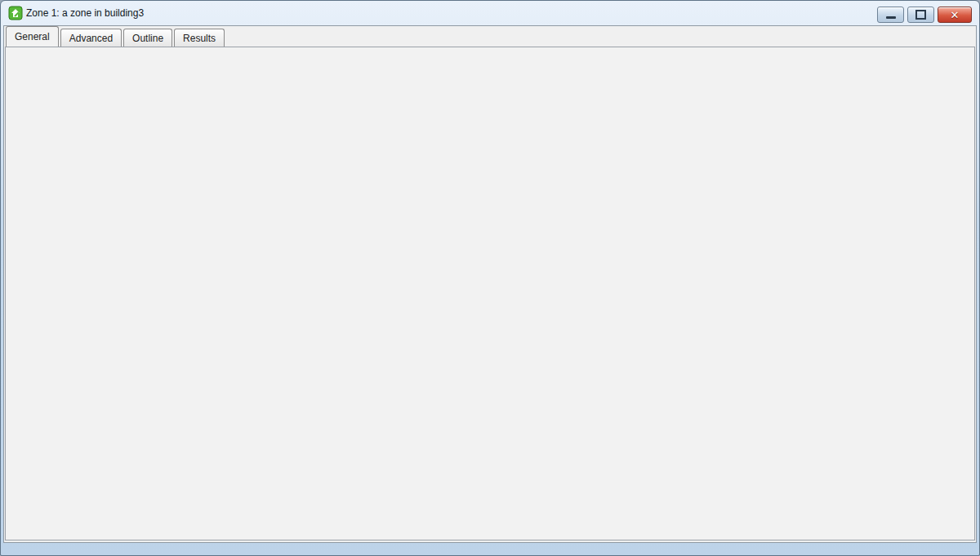 The width and height of the screenshot is (980, 556). What do you see at coordinates (921, 15) in the screenshot?
I see `maximize-icon` at bounding box center [921, 15].